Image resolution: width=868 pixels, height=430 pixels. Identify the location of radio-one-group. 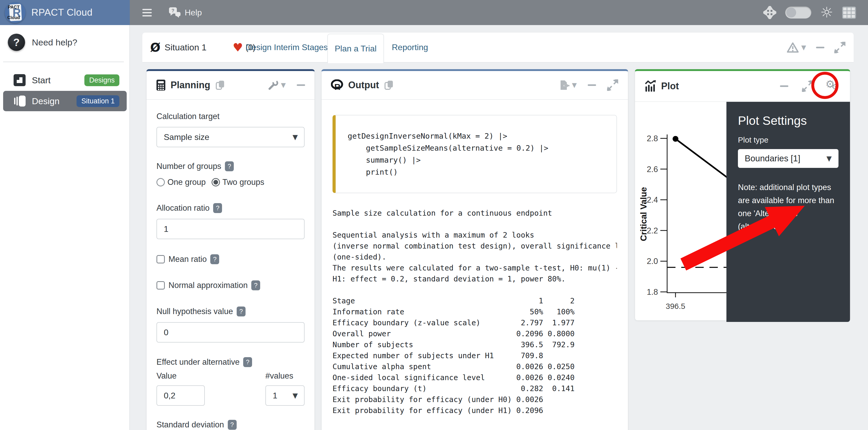
(160, 183).